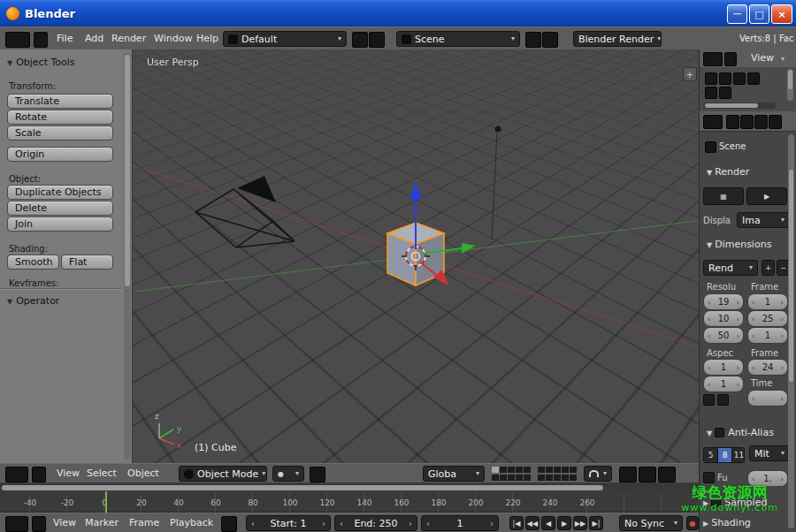 The width and height of the screenshot is (796, 532). What do you see at coordinates (739, 455) in the screenshot?
I see `aa-samples-11: 11` at bounding box center [739, 455].